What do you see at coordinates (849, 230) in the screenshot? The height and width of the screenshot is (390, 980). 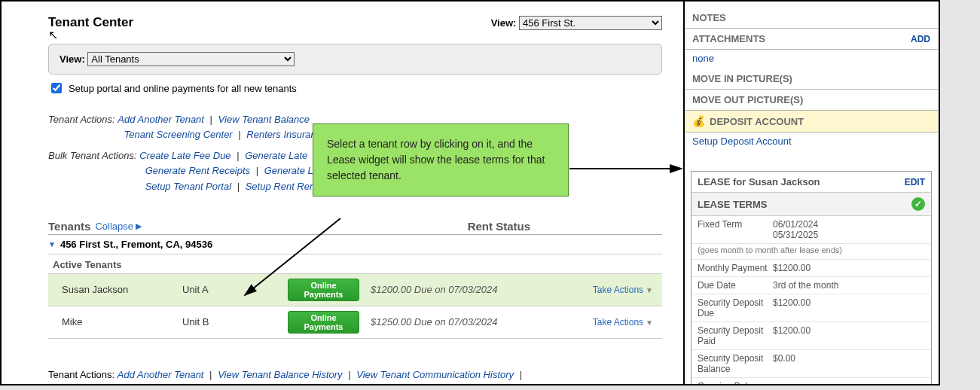 I see `lt-fixed-term-v: 06/01/202405/31/2025` at bounding box center [849, 230].